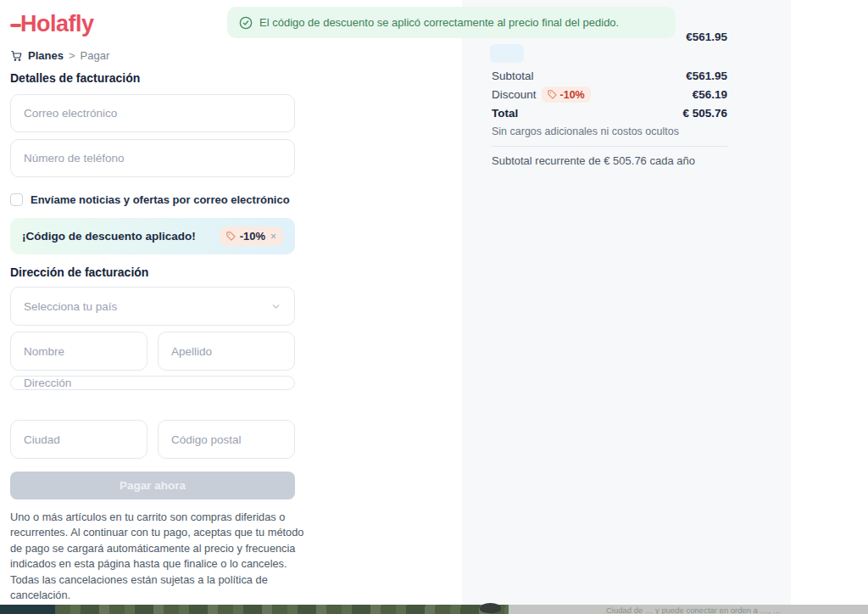  Describe the element at coordinates (158, 556) in the screenshot. I see `recurring-payment-legal-text: Uno o más artículos en tu carrito son co…` at that location.